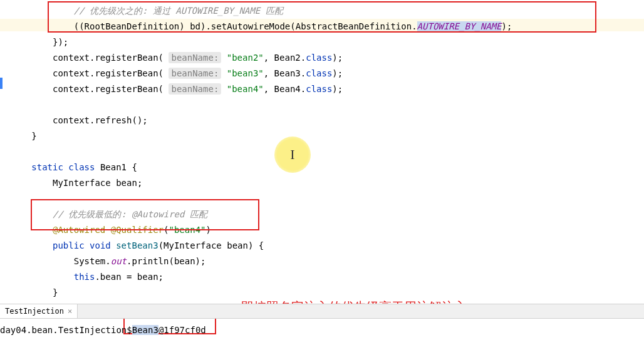  Describe the element at coordinates (34, 311) in the screenshot. I see `tab-label: TestInjection` at that location.